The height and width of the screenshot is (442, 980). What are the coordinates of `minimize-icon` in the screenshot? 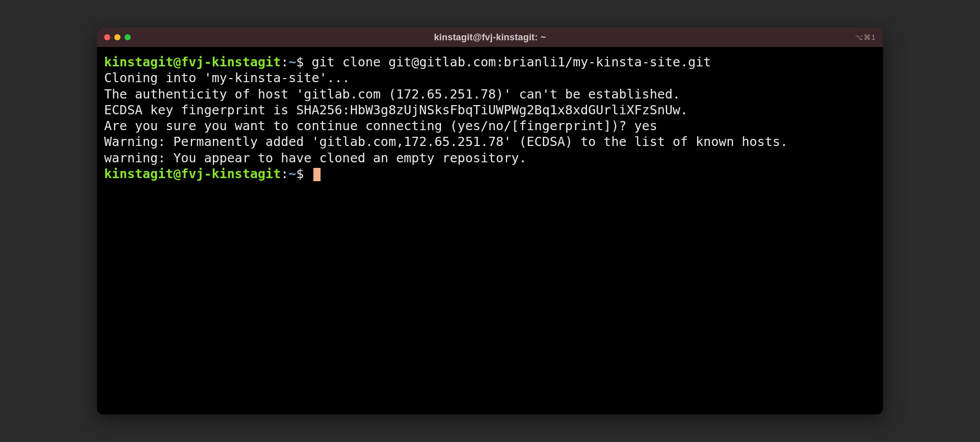 It's located at (117, 37).